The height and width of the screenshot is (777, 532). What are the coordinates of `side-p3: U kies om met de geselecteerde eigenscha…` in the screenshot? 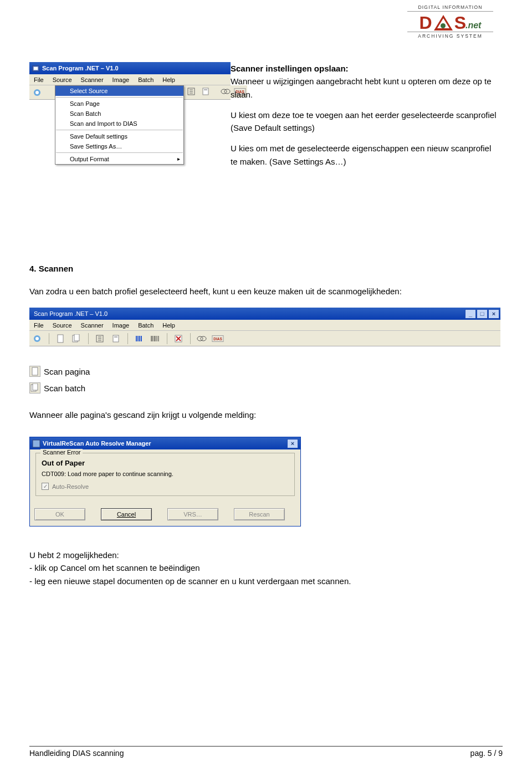 It's located at (364, 155).